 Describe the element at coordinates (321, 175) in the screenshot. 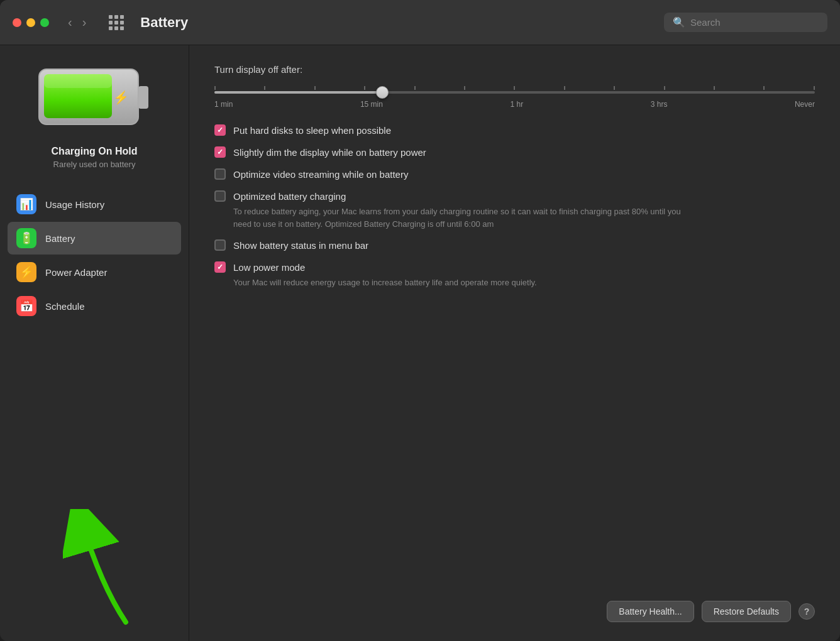

I see `video-streaming-label: Optimize video streaming while on batter…` at that location.